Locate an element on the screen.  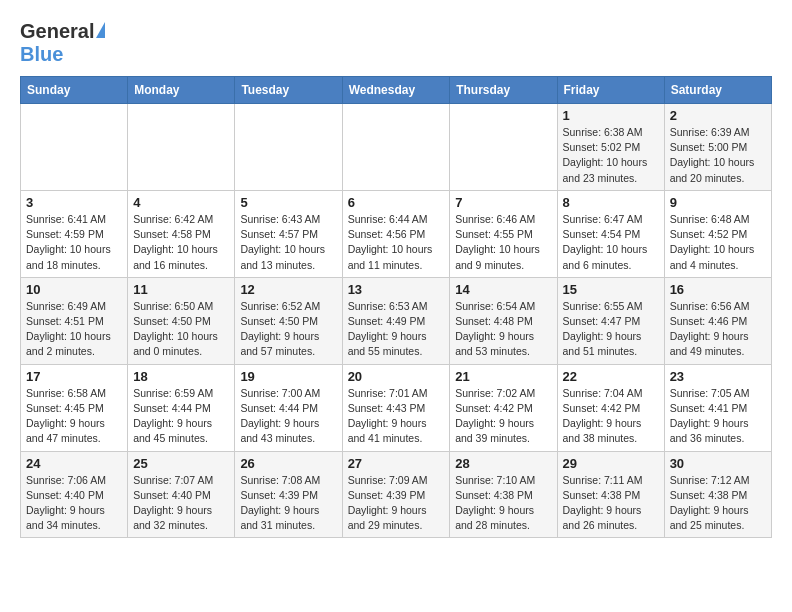
day-cell: 9Sunrise: 6:48 AMSunset: 4:52 PMDaylight… is located at coordinates (718, 234).